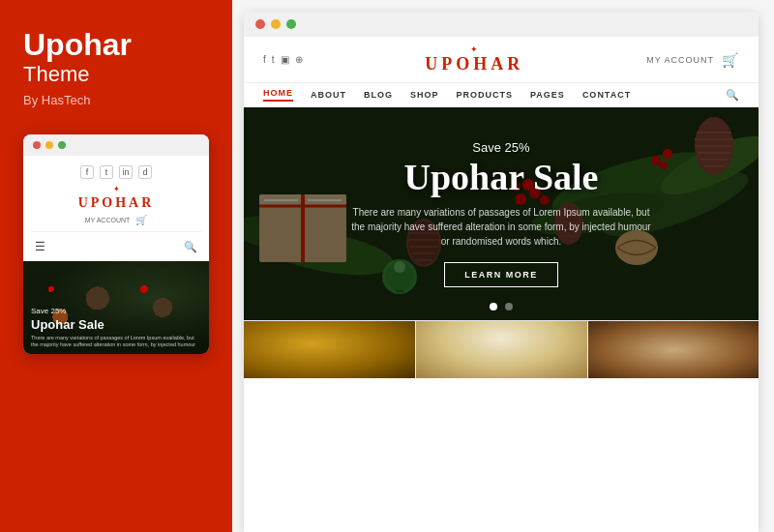 Image resolution: width=774 pixels, height=532 pixels. What do you see at coordinates (126, 172) in the screenshot?
I see `mobile-instagram-icon: in` at bounding box center [126, 172].